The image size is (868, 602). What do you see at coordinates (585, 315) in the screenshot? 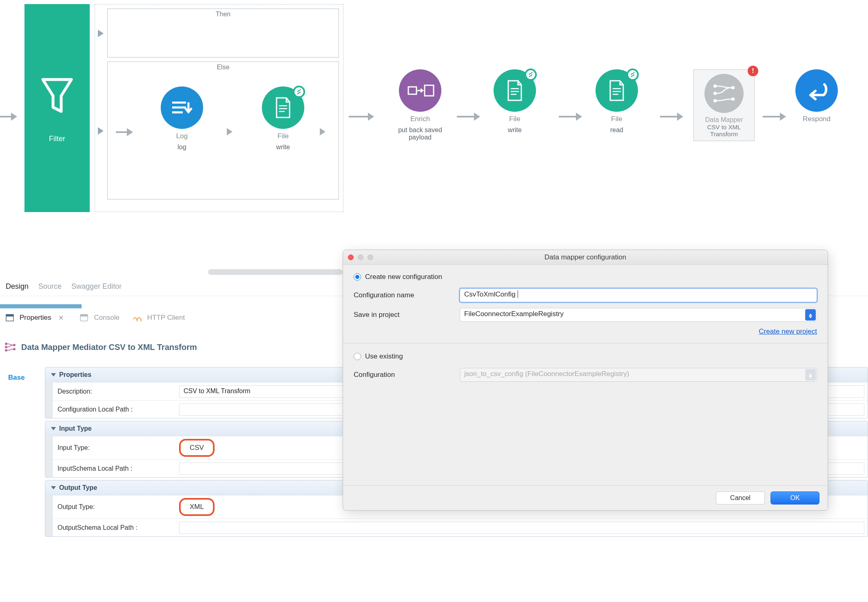
I see `save-in-project-row: Save in project FileCoonnectorExampleReg…` at bounding box center [585, 315].